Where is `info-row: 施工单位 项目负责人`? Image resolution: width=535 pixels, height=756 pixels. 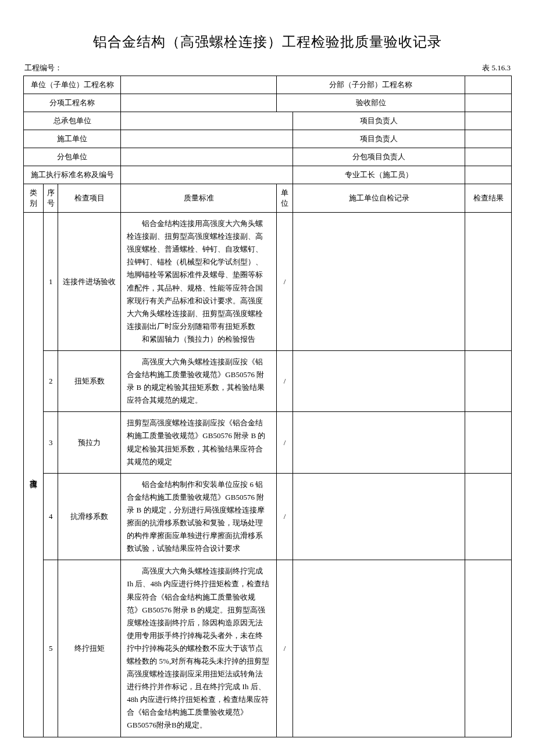 info-row: 施工单位 项目负责人 is located at coordinates (268, 139).